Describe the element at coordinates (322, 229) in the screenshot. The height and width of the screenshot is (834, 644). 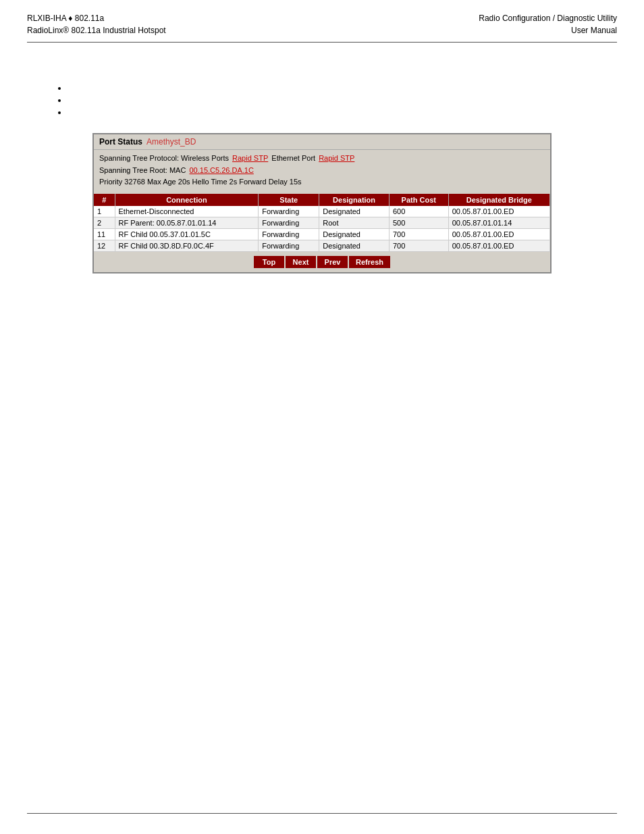
I see `table-body: 1 Ethernet-Disconnected Forwarding Desig…` at that location.